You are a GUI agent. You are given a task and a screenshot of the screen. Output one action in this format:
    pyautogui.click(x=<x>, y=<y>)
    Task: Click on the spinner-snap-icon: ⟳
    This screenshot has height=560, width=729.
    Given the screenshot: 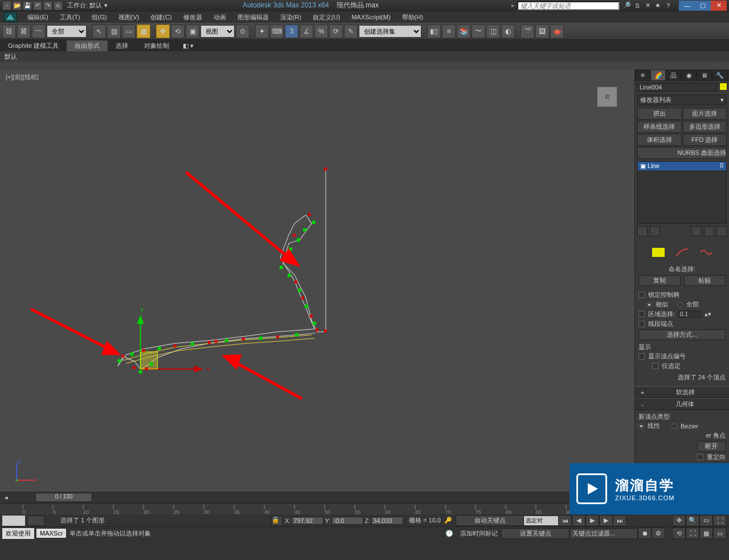 What is the action you would take?
    pyautogui.click(x=336, y=31)
    